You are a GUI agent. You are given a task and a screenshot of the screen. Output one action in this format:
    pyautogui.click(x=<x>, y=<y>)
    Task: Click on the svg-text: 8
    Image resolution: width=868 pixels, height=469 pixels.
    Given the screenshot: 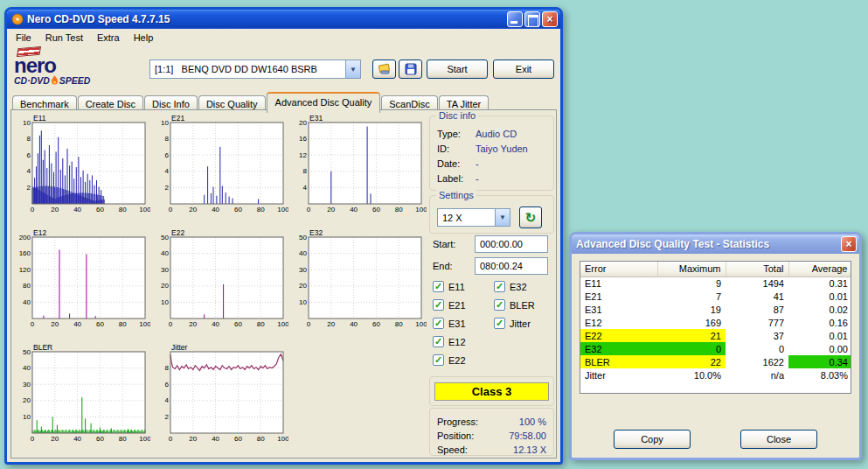 What is the action you would take?
    pyautogui.click(x=30, y=138)
    